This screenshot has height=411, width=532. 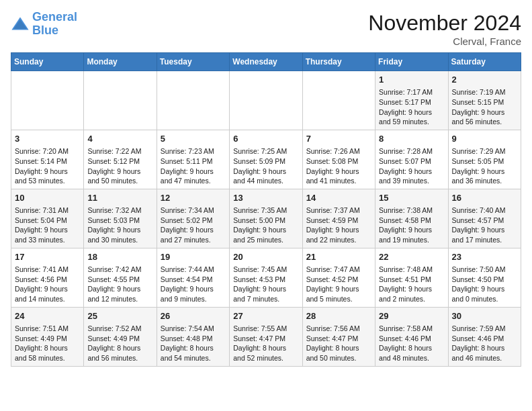 What do you see at coordinates (260, 343) in the screenshot?
I see `day-info: Sunrise: 7:55 AM Sunset: 4:47 PM Dayligh…` at bounding box center [260, 343].